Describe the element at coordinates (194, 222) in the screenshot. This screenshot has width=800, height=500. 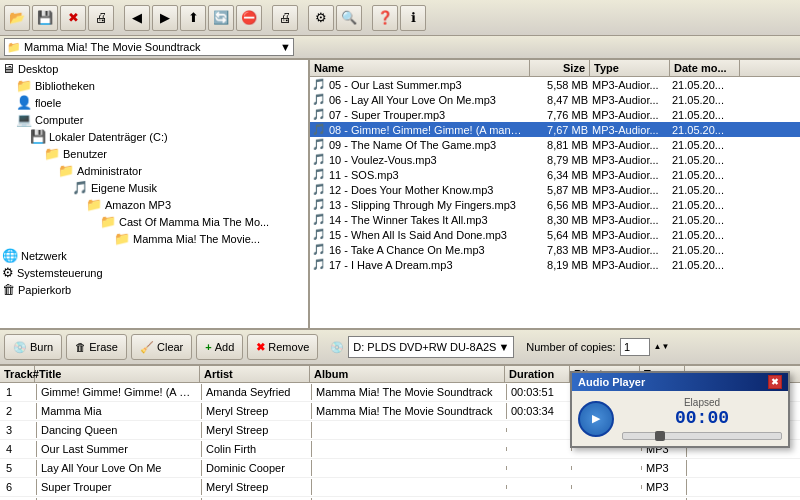
I see `tree-item-label: Cast Of Mamma Mia The Mo...` at that location.